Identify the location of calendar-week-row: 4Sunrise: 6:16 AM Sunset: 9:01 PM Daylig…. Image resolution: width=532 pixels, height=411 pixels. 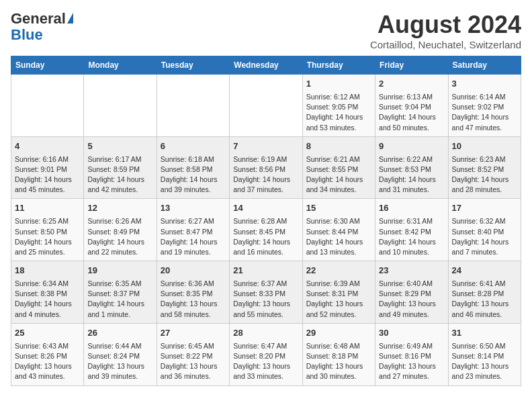
(266, 168).